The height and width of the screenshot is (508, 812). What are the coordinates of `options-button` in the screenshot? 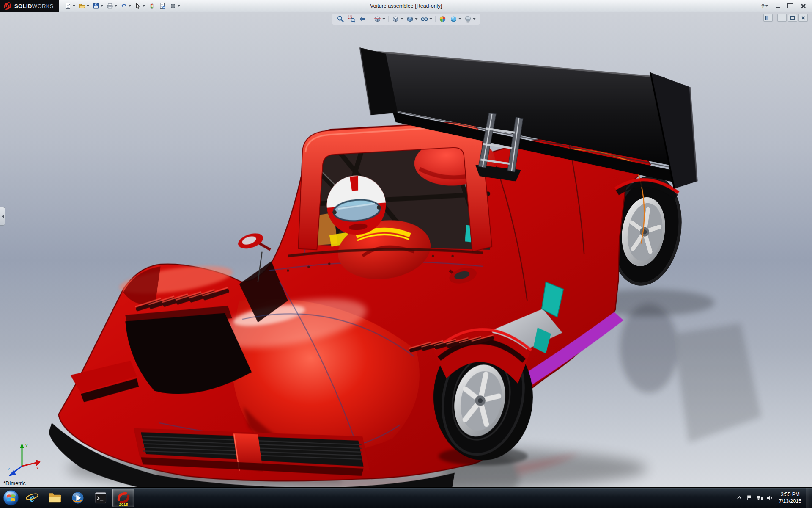 It's located at (175, 6).